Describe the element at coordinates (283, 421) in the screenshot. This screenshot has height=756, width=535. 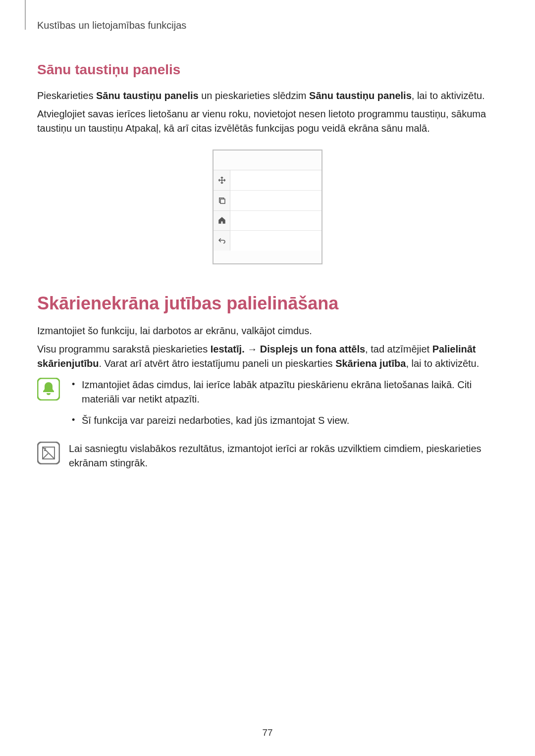
I see `note-bullet-sview: Šī funkcija var pareizi nedarboties, kad…` at that location.